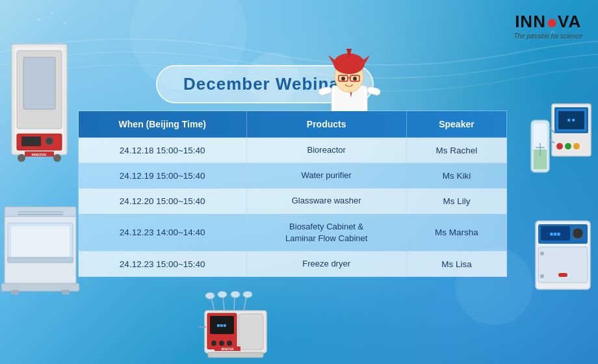 The width and height of the screenshot is (598, 364). Describe the element at coordinates (162, 176) in the screenshot. I see `when-cell: 24.12.19 15:00~15:40` at that location.